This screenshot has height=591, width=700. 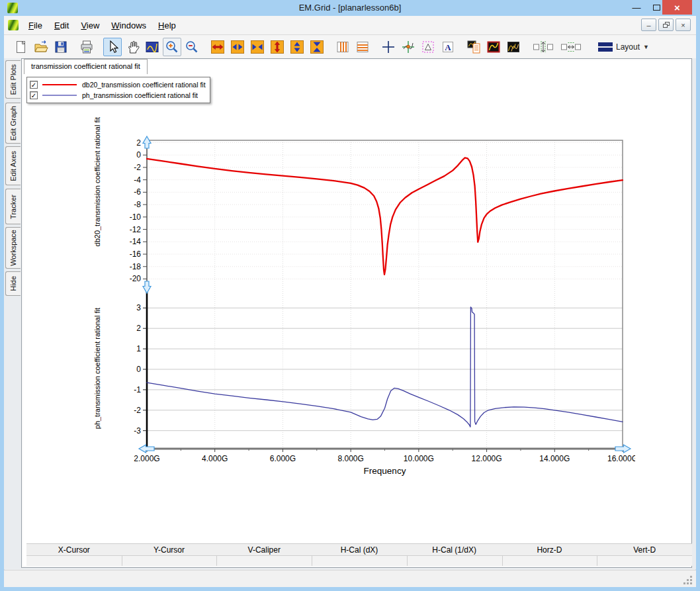 I want to click on caliper-icon, so click(x=428, y=47).